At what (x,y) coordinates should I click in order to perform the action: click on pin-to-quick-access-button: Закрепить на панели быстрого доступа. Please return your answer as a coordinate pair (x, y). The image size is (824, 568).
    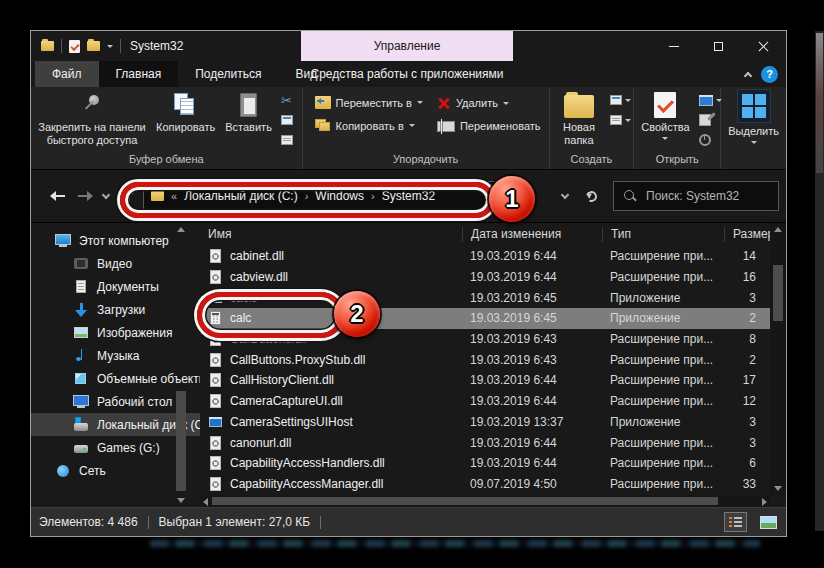
    Looking at the image, I should click on (92, 119).